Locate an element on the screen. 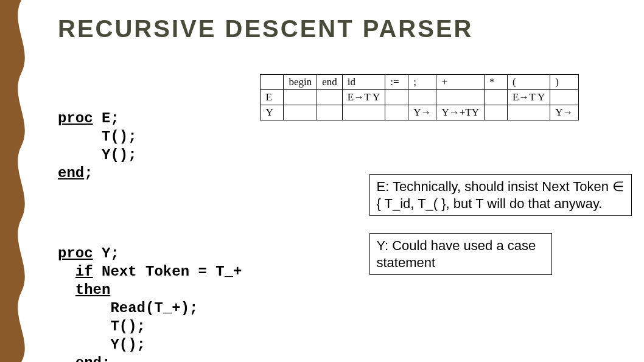  code-proc-e: proc E; T(); Y(); end; is located at coordinates (150, 146).